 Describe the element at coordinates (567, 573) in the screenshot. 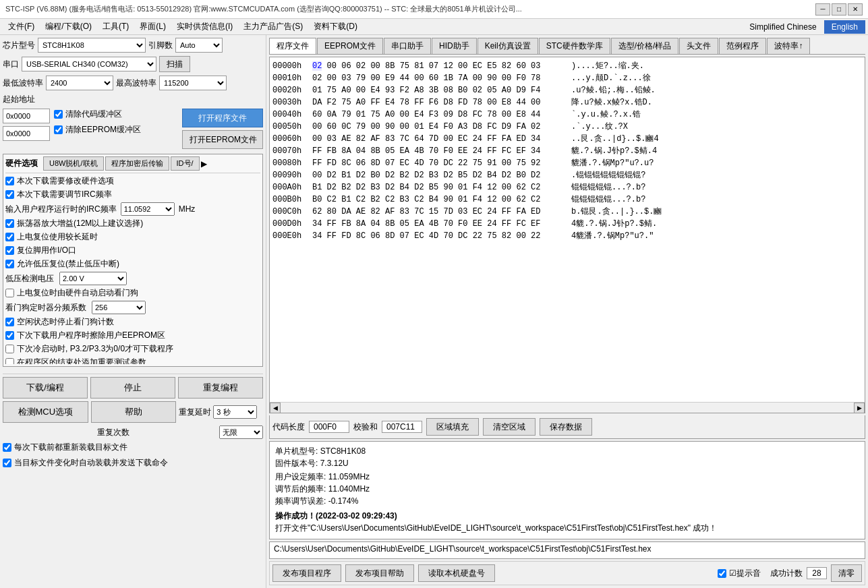

I see `action-bar: 发布项目程序 发布项目帮助 读取本机硬盘号 ☑提示音 成功计数 28 清零` at that location.